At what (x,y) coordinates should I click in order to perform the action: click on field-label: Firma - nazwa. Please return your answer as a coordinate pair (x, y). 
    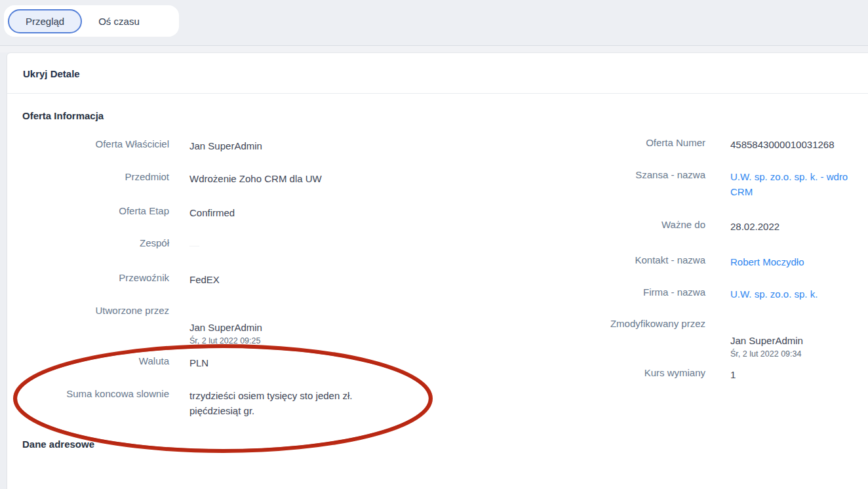
    Looking at the image, I should click on (549, 292).